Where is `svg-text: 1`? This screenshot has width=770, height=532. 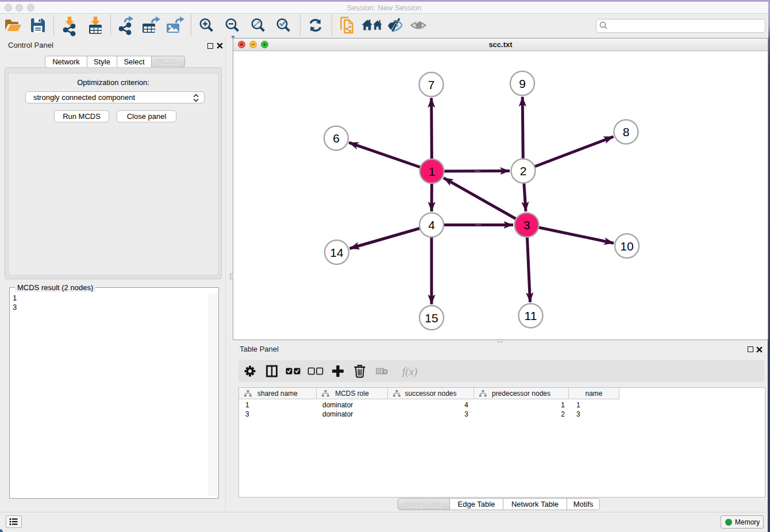
svg-text: 1 is located at coordinates (432, 171).